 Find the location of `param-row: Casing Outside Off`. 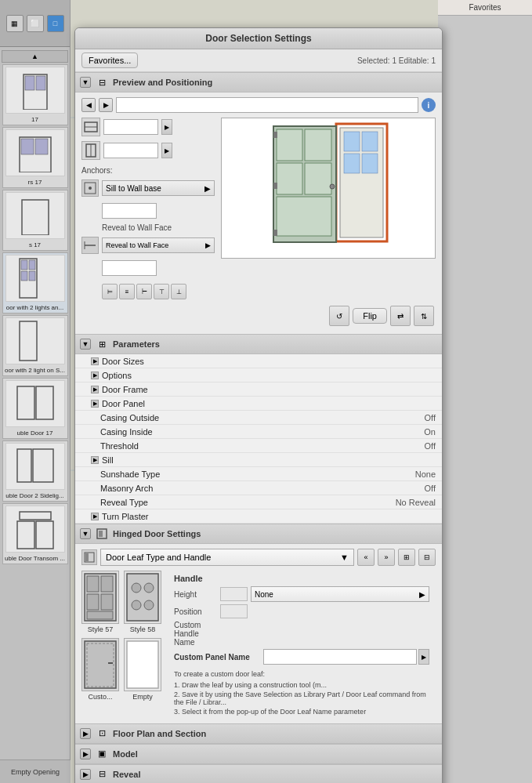

param-row: Casing Outside Off is located at coordinates (259, 418).